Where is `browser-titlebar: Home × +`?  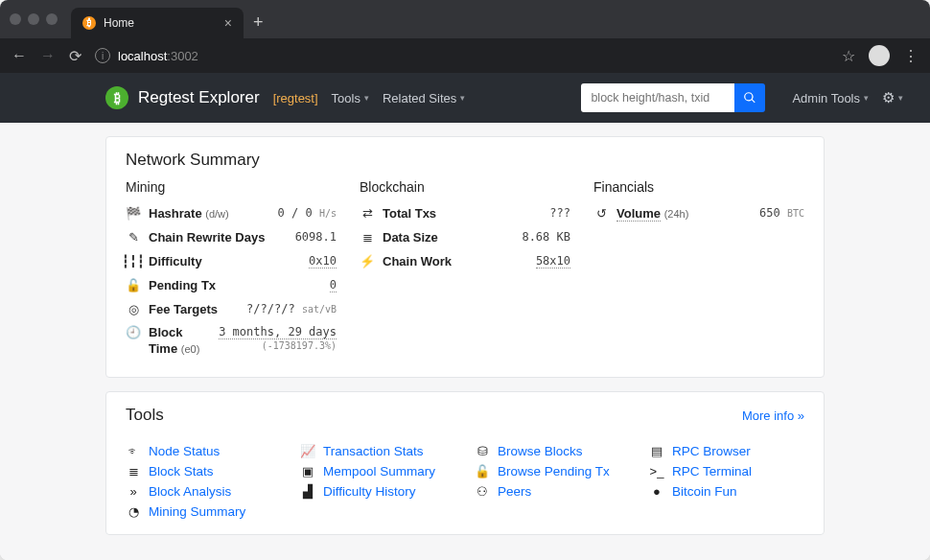 browser-titlebar: Home × + is located at coordinates (465, 19).